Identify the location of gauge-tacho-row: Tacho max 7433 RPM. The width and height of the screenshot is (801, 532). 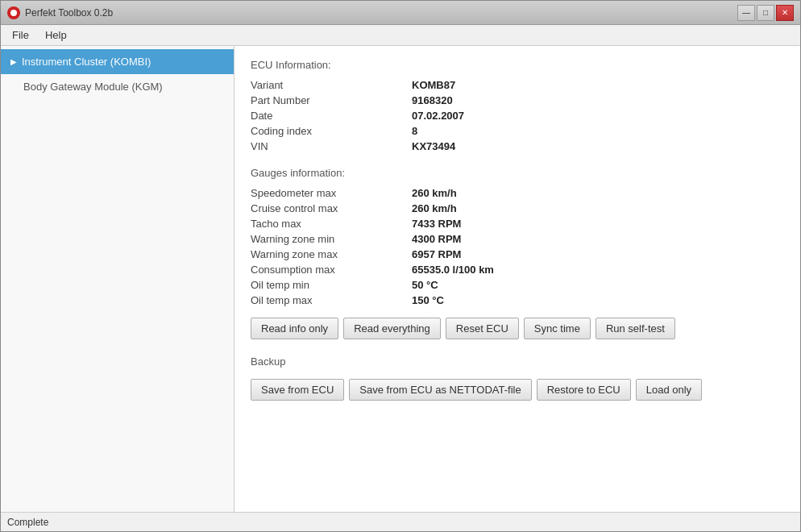
(517, 224).